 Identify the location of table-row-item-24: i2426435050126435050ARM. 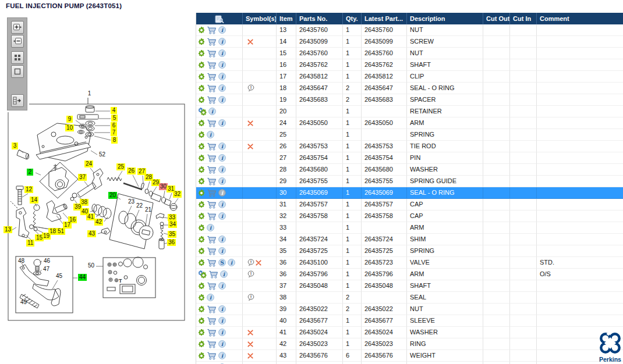
(410, 123).